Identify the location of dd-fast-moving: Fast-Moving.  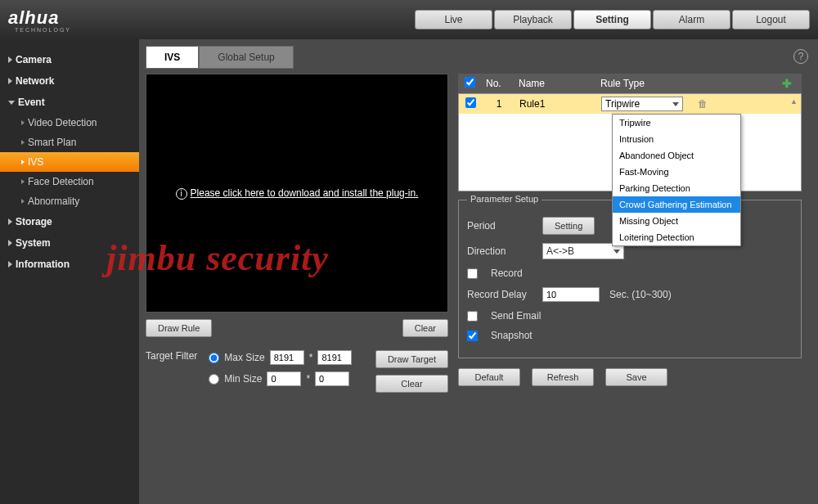
(676, 172).